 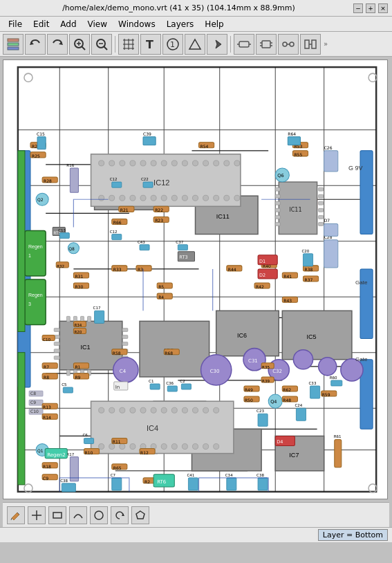 What do you see at coordinates (195, 44) in the screenshot?
I see `triangle-button` at bounding box center [195, 44].